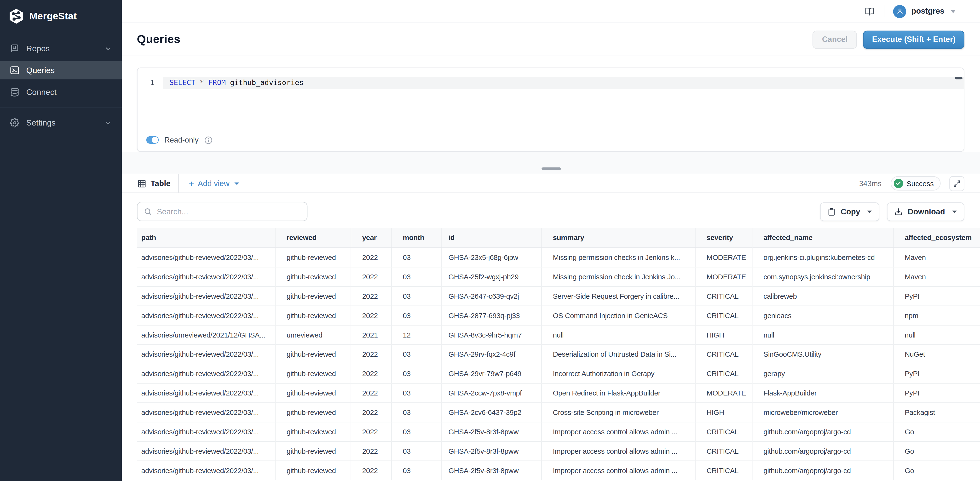 This screenshot has height=481, width=980. I want to click on user-menu-caret-icon, so click(953, 11).